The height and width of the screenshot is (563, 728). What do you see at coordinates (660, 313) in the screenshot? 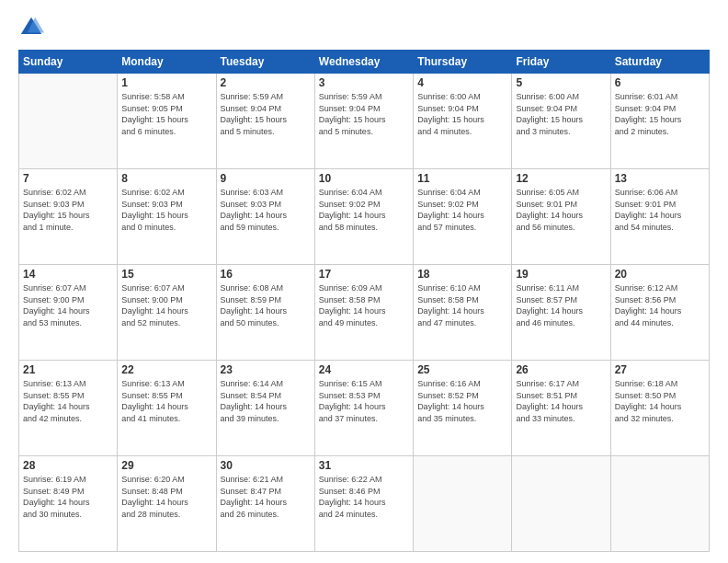
I see `calendar-cell: 20Sunrise: 6:12 AM Sunset: 8:56 PM Dayli…` at bounding box center [660, 313].